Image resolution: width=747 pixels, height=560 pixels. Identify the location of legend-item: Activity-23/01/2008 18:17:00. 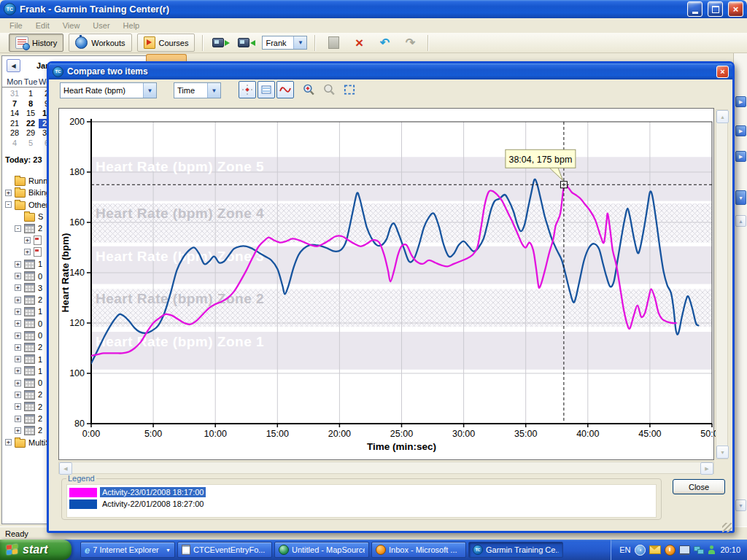
(362, 492).